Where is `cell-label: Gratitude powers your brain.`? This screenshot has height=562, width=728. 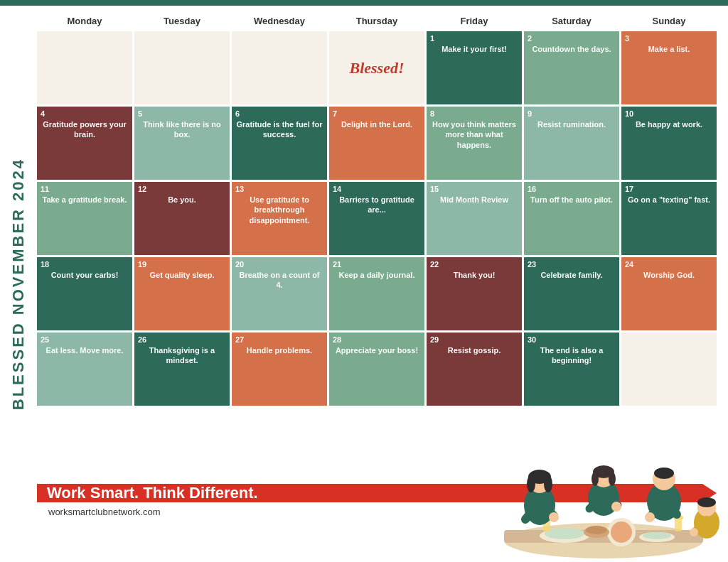
cell-label: Gratitude powers your brain. is located at coordinates (85, 129).